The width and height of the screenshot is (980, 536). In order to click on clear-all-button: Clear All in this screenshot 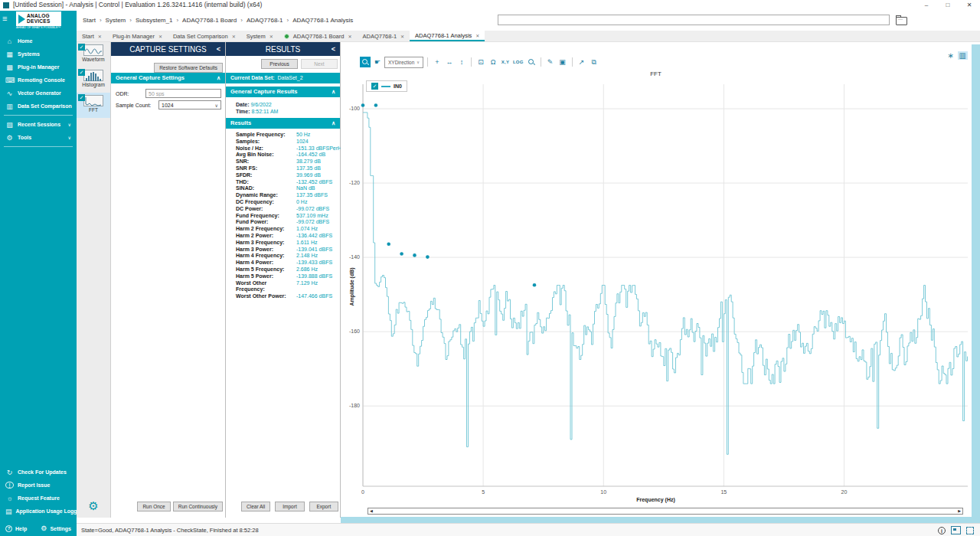, I will do `click(256, 507)`.